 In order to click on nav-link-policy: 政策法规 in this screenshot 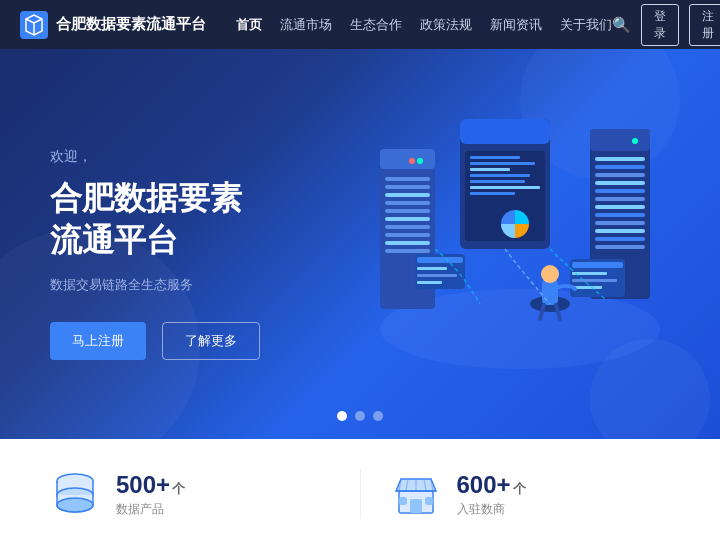, I will do `click(446, 25)`.